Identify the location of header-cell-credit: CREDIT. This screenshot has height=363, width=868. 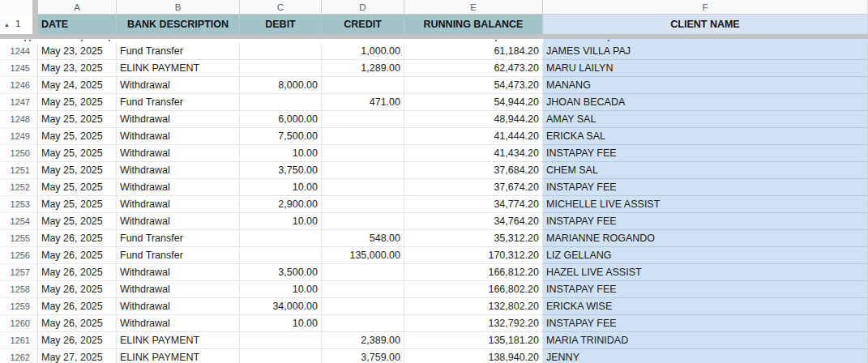
(363, 24).